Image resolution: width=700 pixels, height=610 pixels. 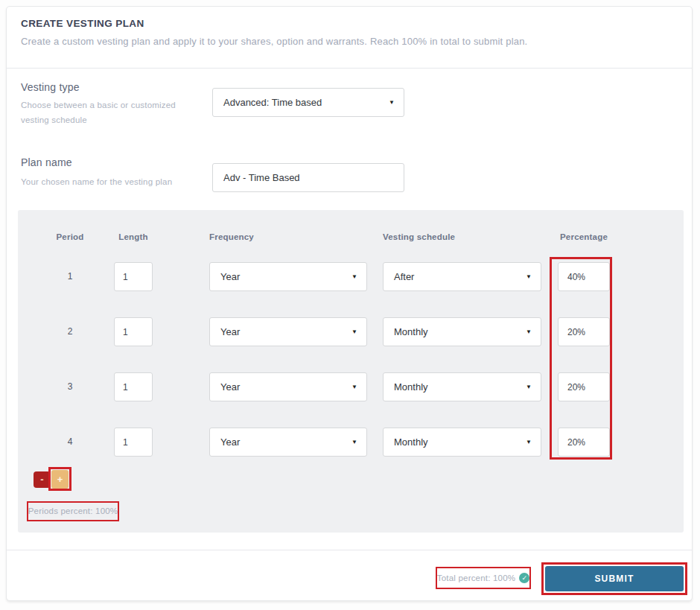 What do you see at coordinates (462, 277) in the screenshot?
I see `vesting-schedule-select: After ▼` at bounding box center [462, 277].